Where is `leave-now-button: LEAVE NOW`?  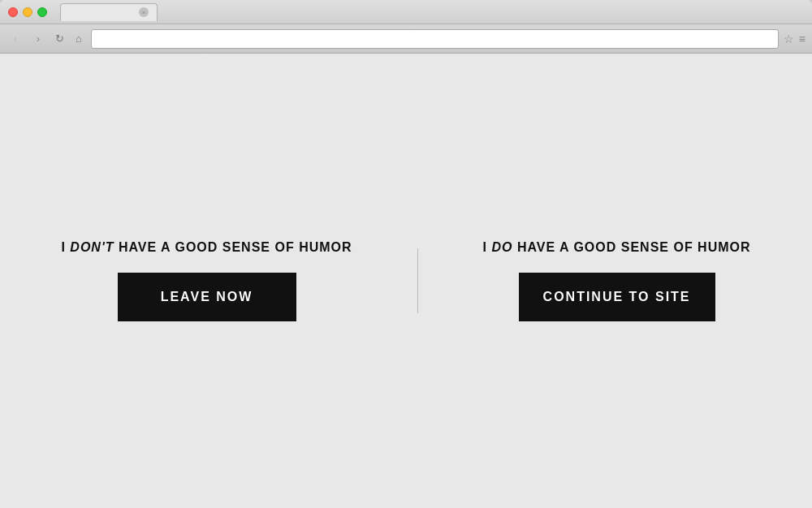 leave-now-button: LEAVE NOW is located at coordinates (207, 297).